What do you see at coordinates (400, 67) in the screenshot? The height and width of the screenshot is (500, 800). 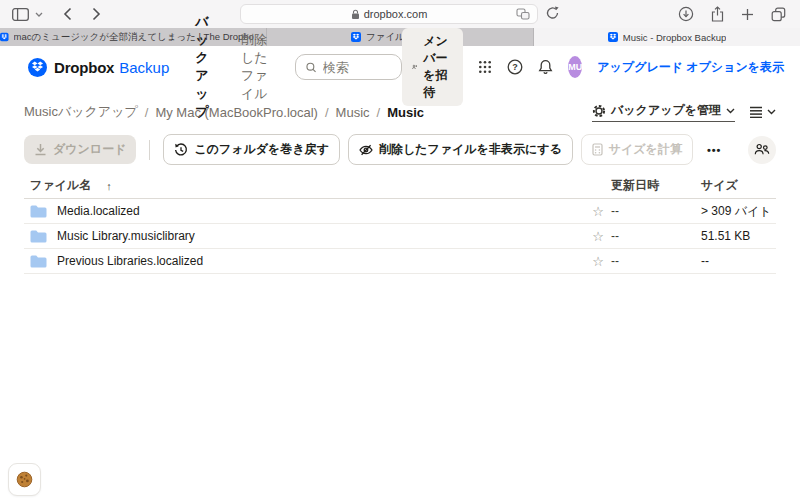 I see `app-header: Dropbox Backup バックアップ 削除したファイル メンバーを招待 ?` at bounding box center [400, 67].